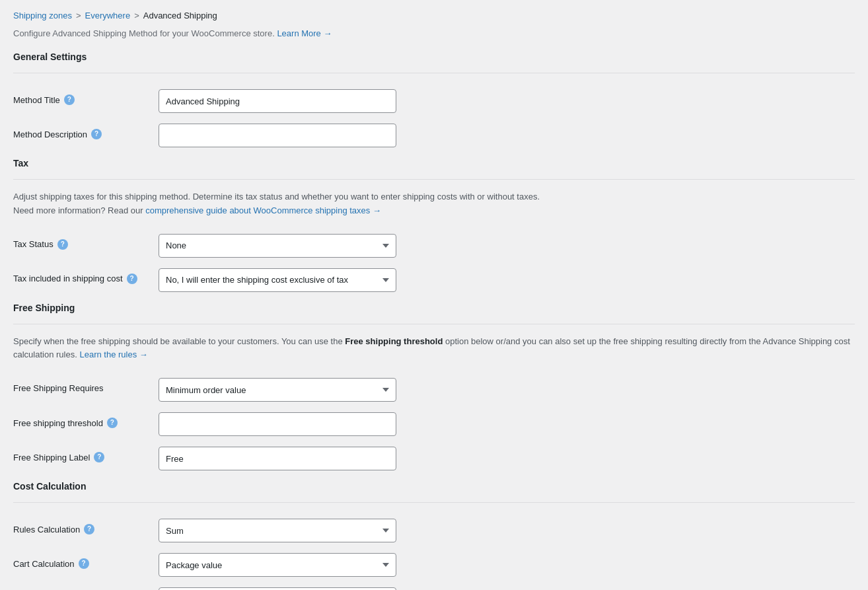 Image resolution: width=868 pixels, height=590 pixels. I want to click on rules-calculation-select: Sum Average Minimum Maximum, so click(277, 531).